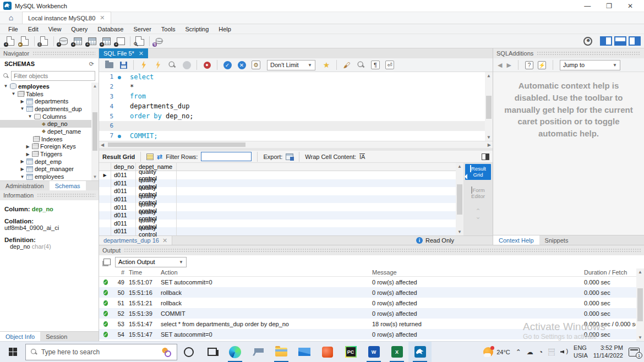  I want to click on file-explorer-button, so click(281, 352).